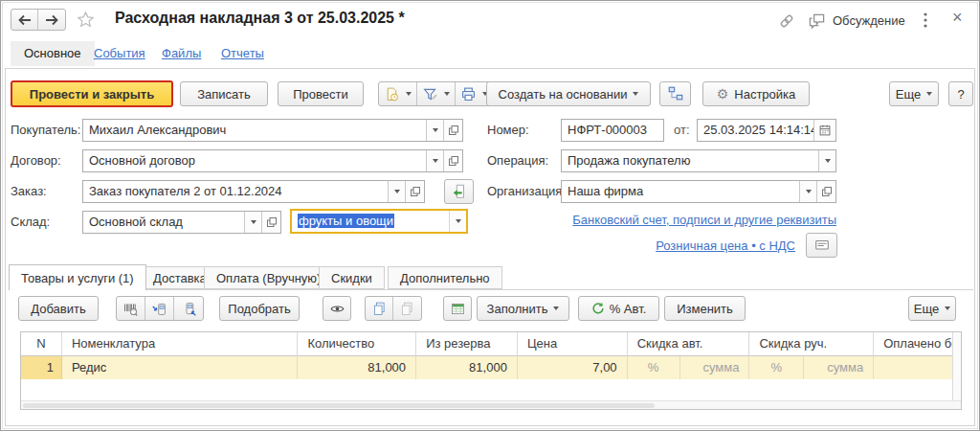 The width and height of the screenshot is (980, 431). Describe the element at coordinates (822, 245) in the screenshot. I see `price-card-icon` at that location.